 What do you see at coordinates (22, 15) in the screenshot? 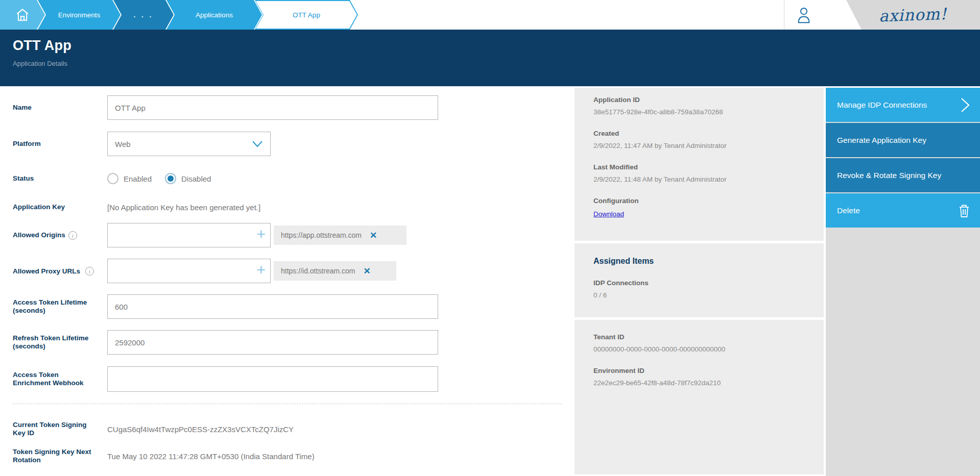
I see `home-icon` at bounding box center [22, 15].